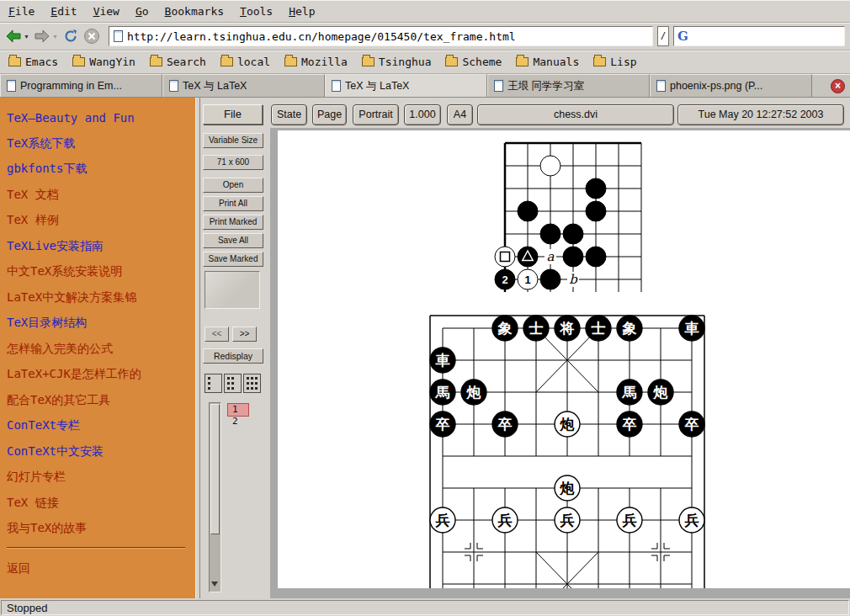 The image size is (850, 616). I want to click on shrink-factor-button: 71 x 600, so click(233, 162).